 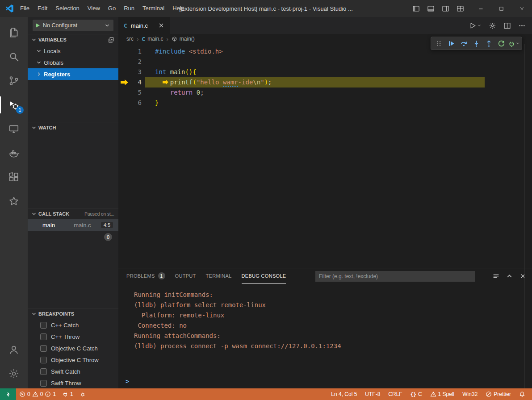 What do you see at coordinates (14, 374) in the screenshot?
I see `activity-gear` at bounding box center [14, 374].